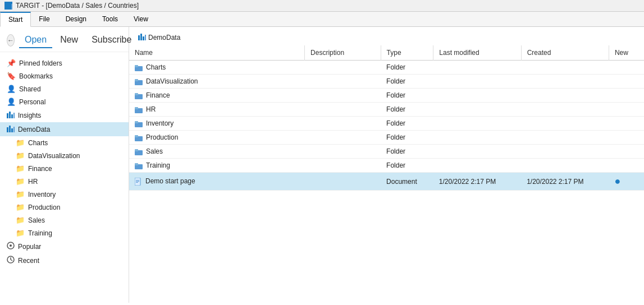 Image resolution: width=644 pixels, height=305 pixels. Describe the element at coordinates (40, 169) in the screenshot. I see `sidebar-item-label: Finance` at that location.